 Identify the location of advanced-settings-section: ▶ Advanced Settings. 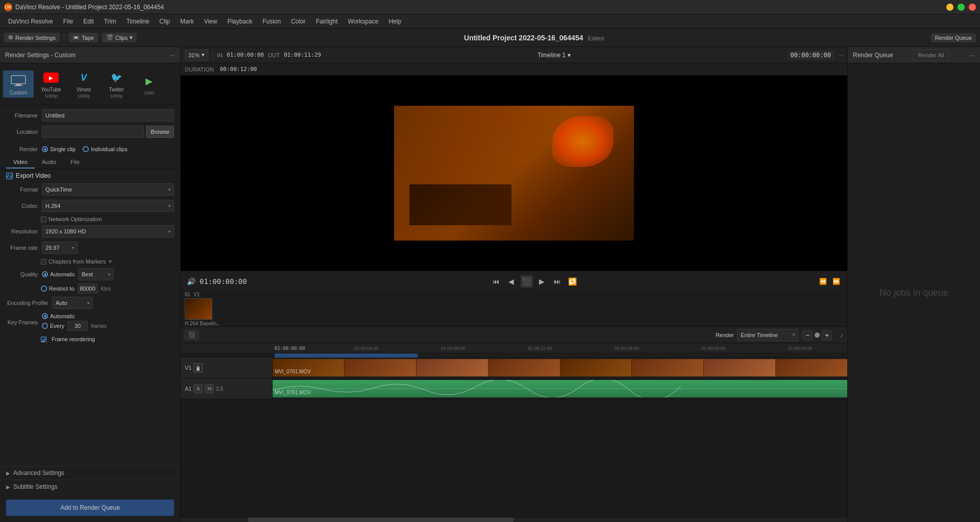
(90, 473).